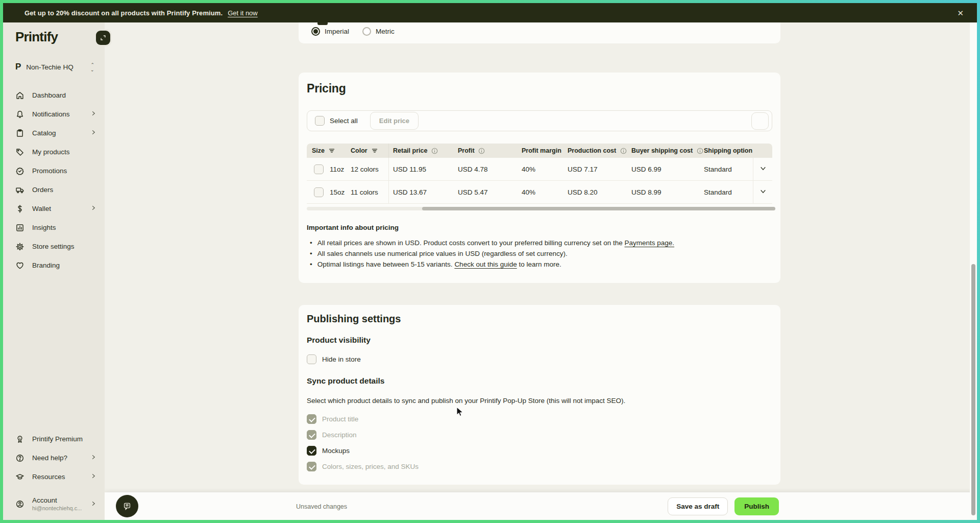 The image size is (980, 523). What do you see at coordinates (54, 180) in the screenshot?
I see `sidebar-nav: DashboardNotificationsCatalogMy products…` at bounding box center [54, 180].